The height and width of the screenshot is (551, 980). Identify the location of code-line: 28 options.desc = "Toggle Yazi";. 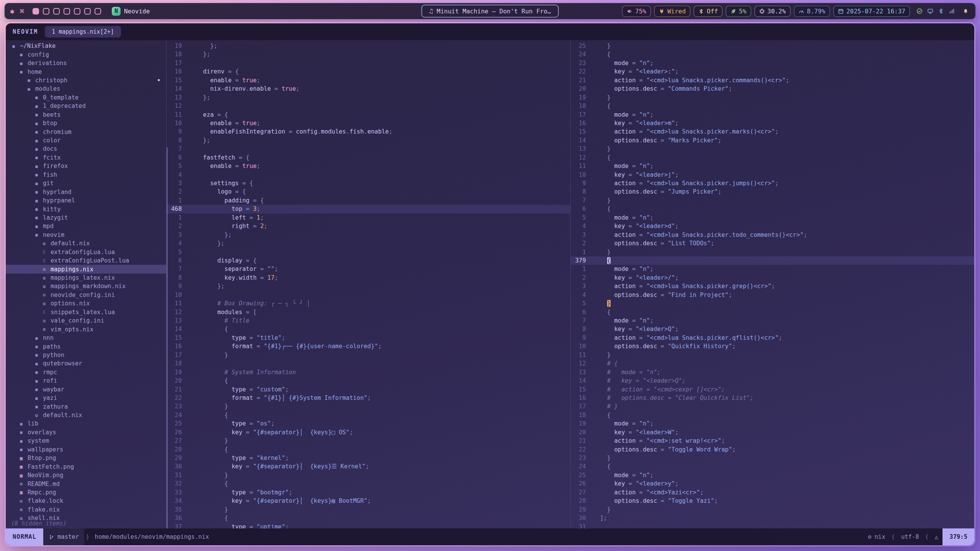
(773, 501).